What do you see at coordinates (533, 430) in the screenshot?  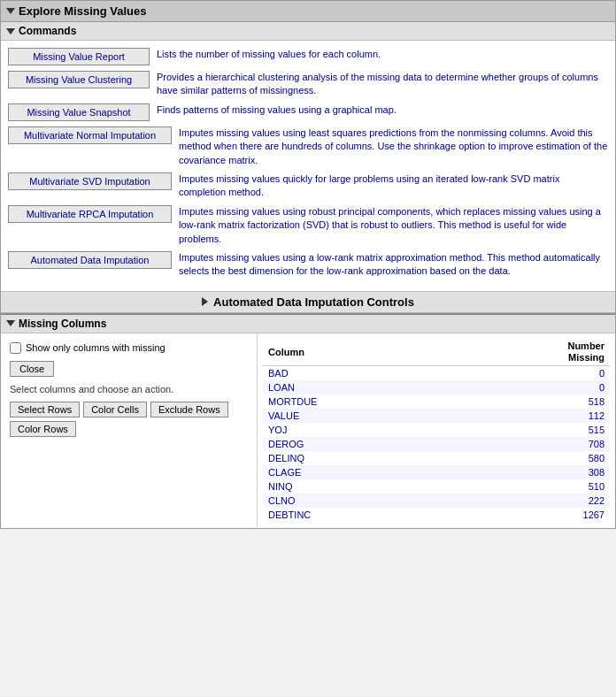 I see `table-cell-missing: 515` at bounding box center [533, 430].